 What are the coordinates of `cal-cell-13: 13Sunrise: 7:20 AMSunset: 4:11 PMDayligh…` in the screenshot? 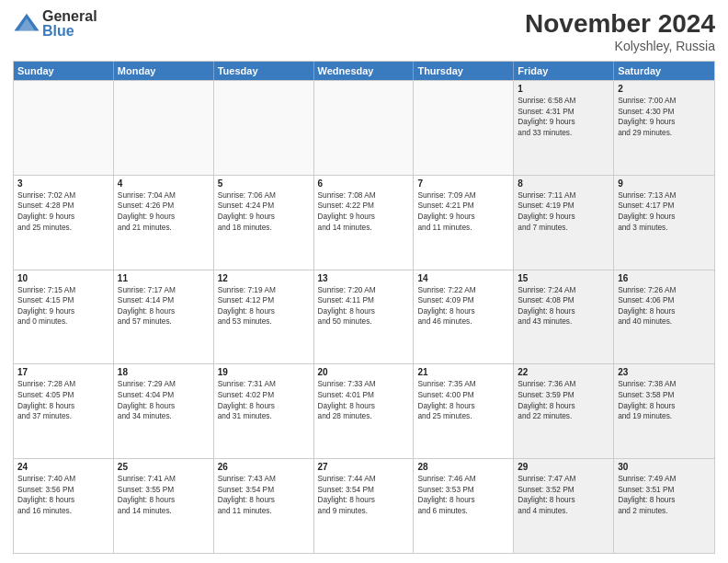 It's located at (364, 317).